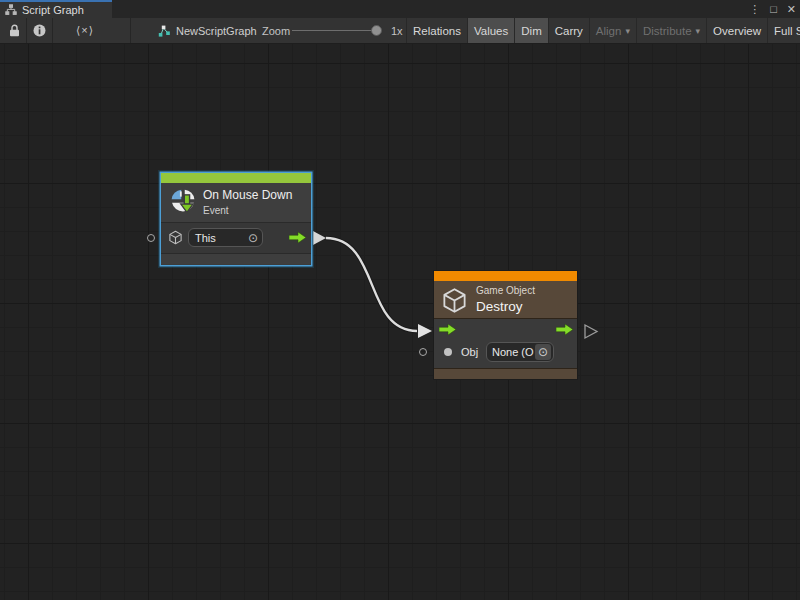 The width and height of the screenshot is (800, 600). What do you see at coordinates (248, 202) in the screenshot?
I see `event-node-titles: On Mouse Down Event` at bounding box center [248, 202].